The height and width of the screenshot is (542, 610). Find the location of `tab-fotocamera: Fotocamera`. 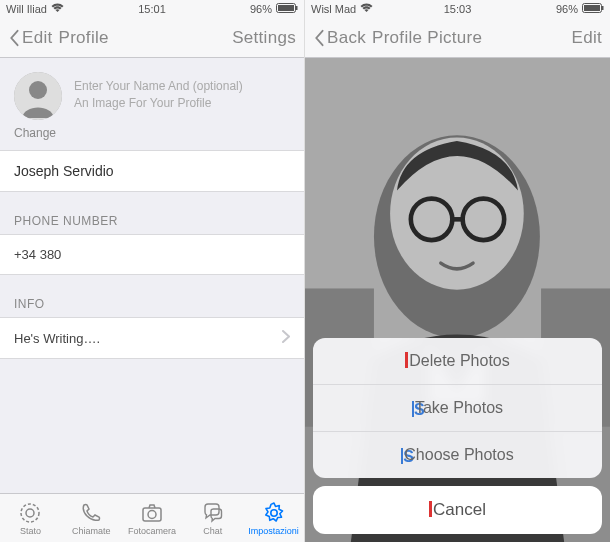

tab-fotocamera: Fotocamera is located at coordinates (152, 518).